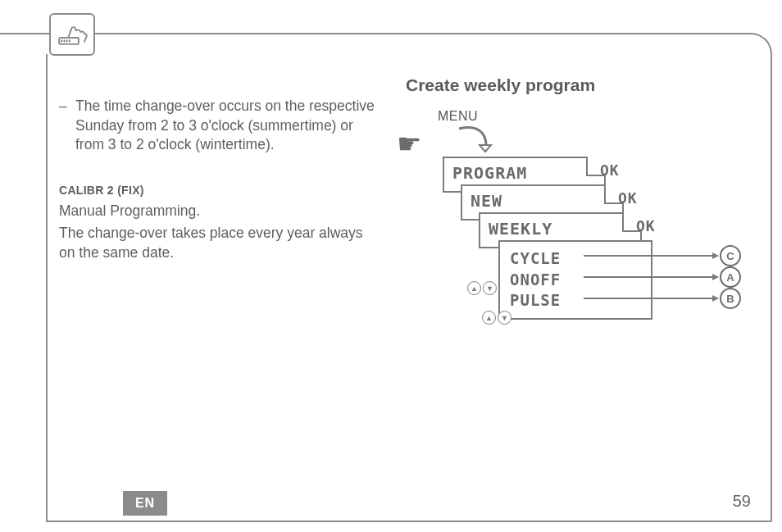 The image size is (782, 532). Describe the element at coordinates (47, 289) in the screenshot. I see `page-frame-left` at that location.